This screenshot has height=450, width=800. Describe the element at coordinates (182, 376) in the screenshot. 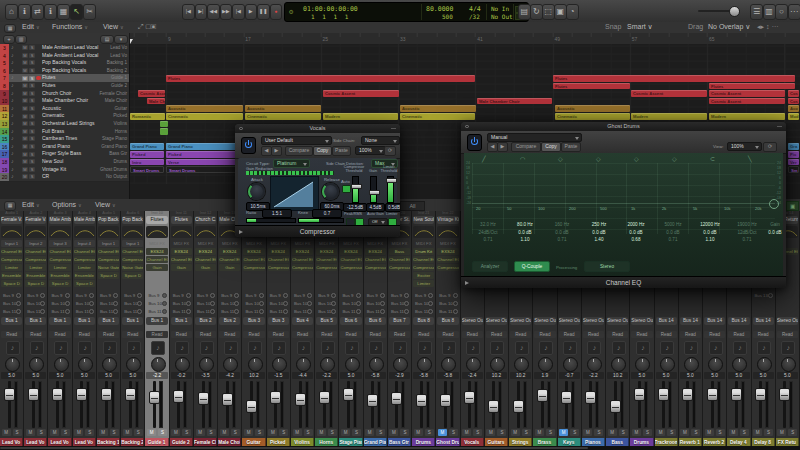

I see `volume-value: -0.2` at that location.